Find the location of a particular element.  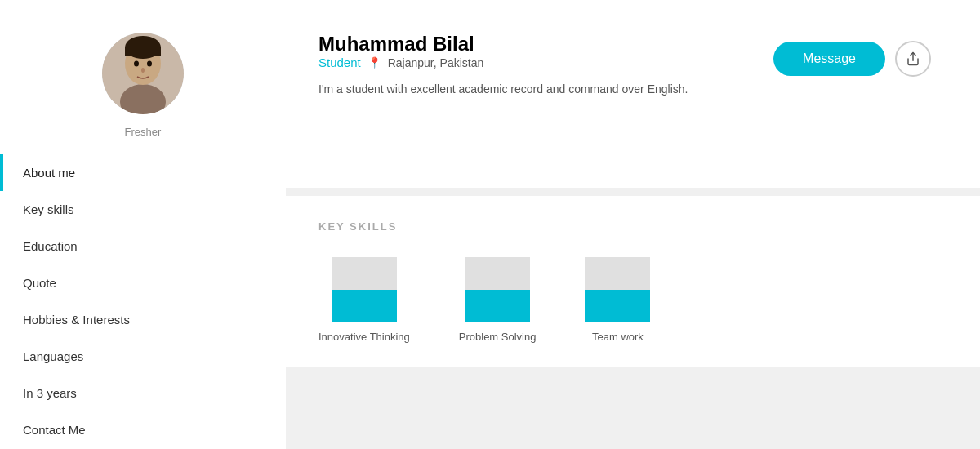

sidebar-item-hobbies: Hobbies & Interests is located at coordinates (143, 320).